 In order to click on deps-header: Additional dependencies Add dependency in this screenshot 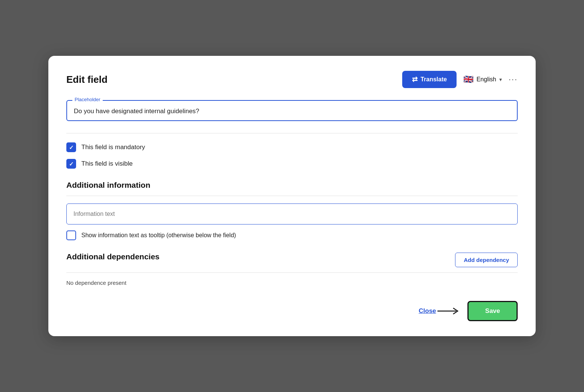, I will do `click(292, 260)`.